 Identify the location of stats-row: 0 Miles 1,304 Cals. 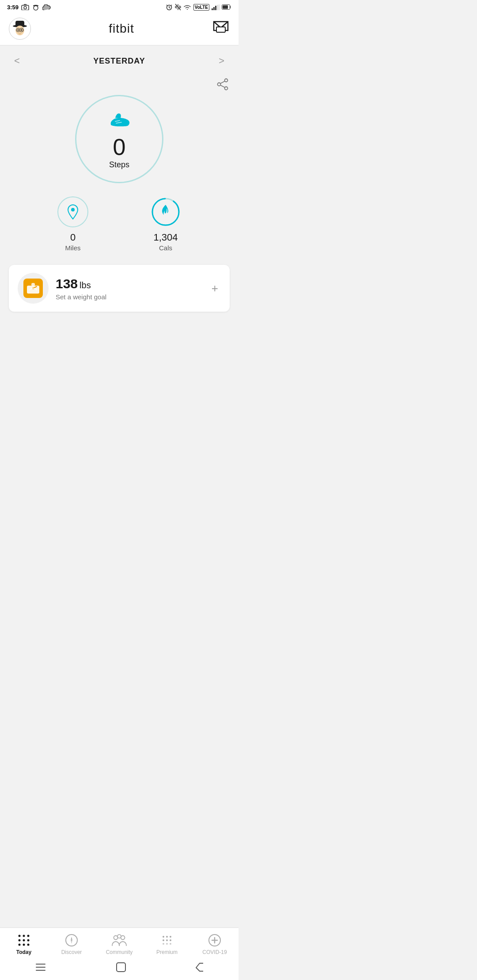
(119, 224).